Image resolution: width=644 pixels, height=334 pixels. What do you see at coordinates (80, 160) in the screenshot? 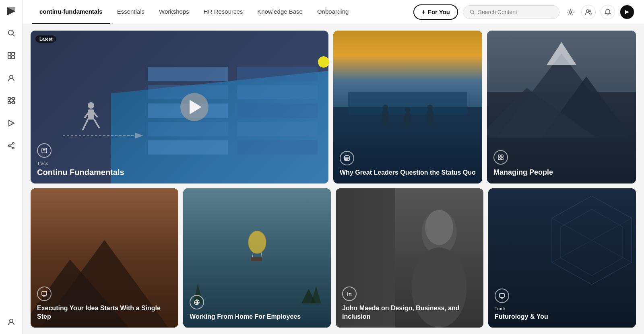
I see `card-main-content: Track Continu Fundamentals` at bounding box center [80, 160].